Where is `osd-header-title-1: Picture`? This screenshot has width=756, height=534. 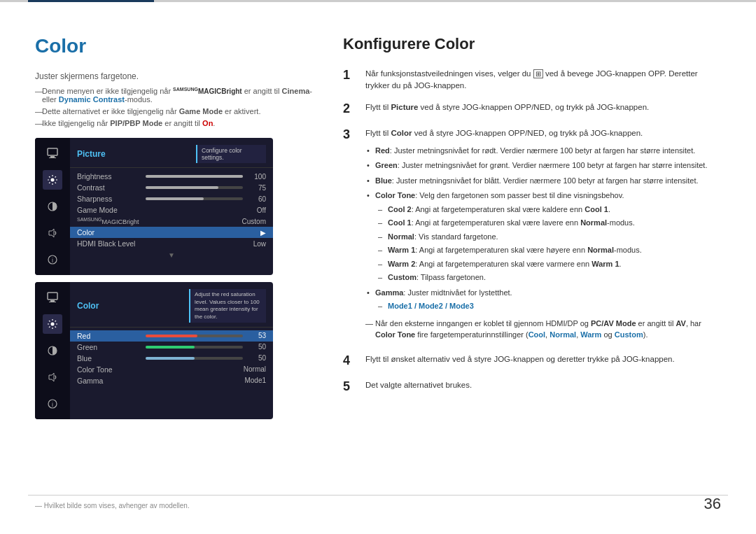 osd-header-title-1: Picture is located at coordinates (91, 154).